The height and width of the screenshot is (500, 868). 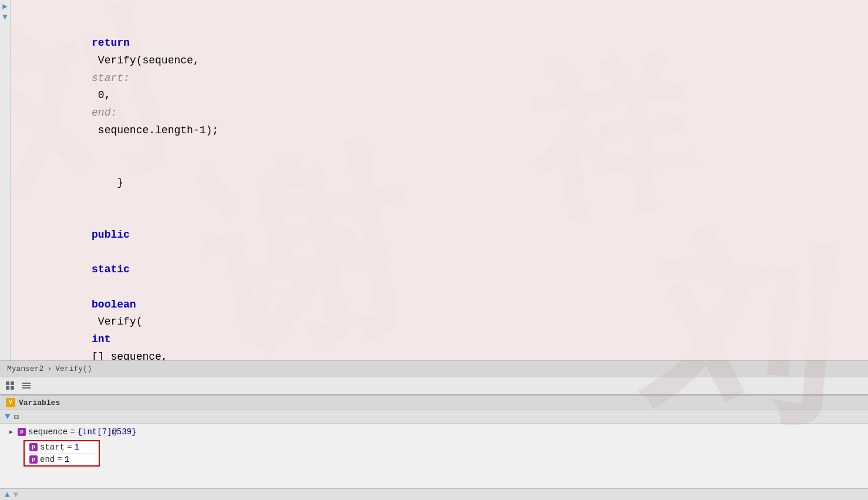 What do you see at coordinates (11, 432) in the screenshot?
I see `expand-sequence: ▶` at bounding box center [11, 432].